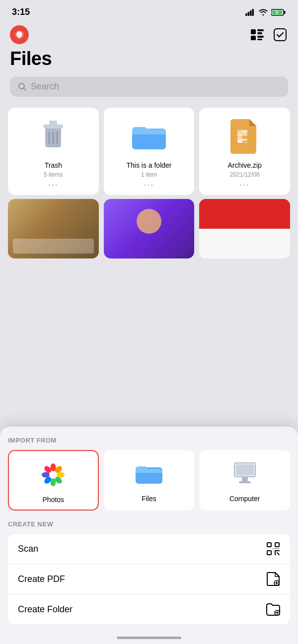  I want to click on photos-icon-area, so click(53, 475).